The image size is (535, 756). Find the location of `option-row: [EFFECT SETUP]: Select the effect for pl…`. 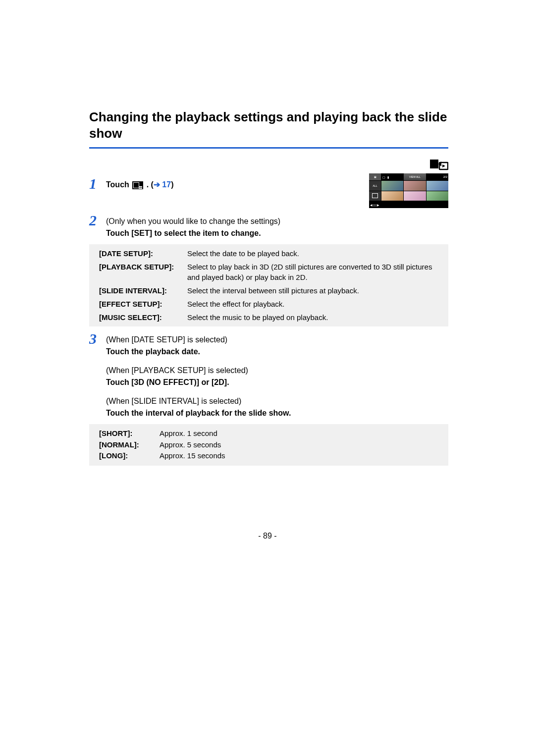

option-row: [EFFECT SETUP]: Select the effect for pl… is located at coordinates (270, 304).